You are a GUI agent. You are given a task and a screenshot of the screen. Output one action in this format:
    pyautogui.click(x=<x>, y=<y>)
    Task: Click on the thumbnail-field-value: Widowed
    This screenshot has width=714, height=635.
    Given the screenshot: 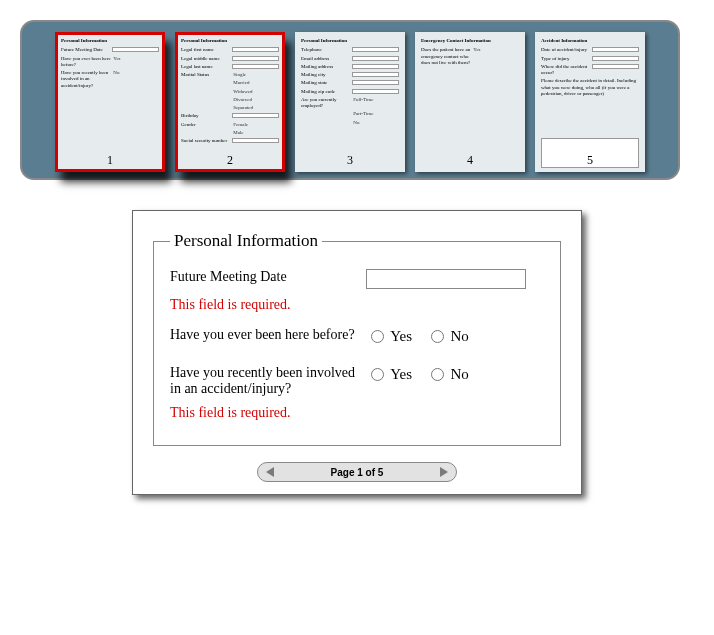 What is the action you would take?
    pyautogui.click(x=256, y=92)
    